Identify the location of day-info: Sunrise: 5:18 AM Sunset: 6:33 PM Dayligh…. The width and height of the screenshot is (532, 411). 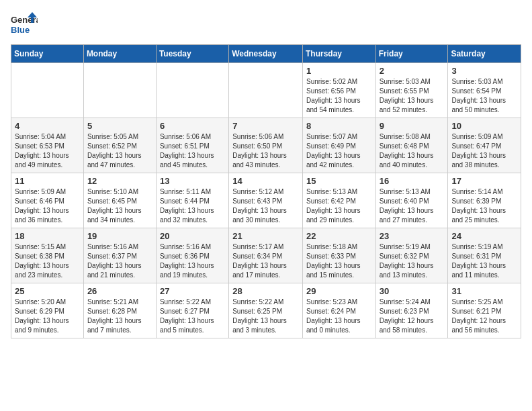
(339, 261).